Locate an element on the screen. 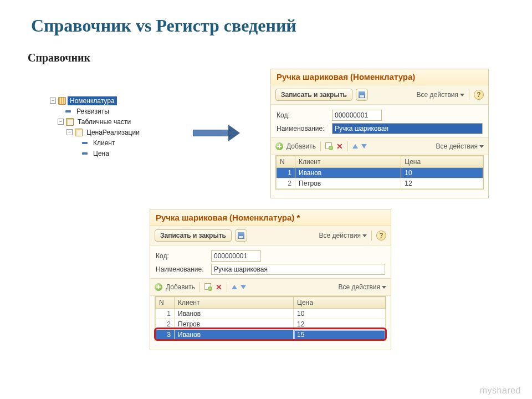  tree-node-price-tab: ЦенаРеализации is located at coordinates (113, 132).